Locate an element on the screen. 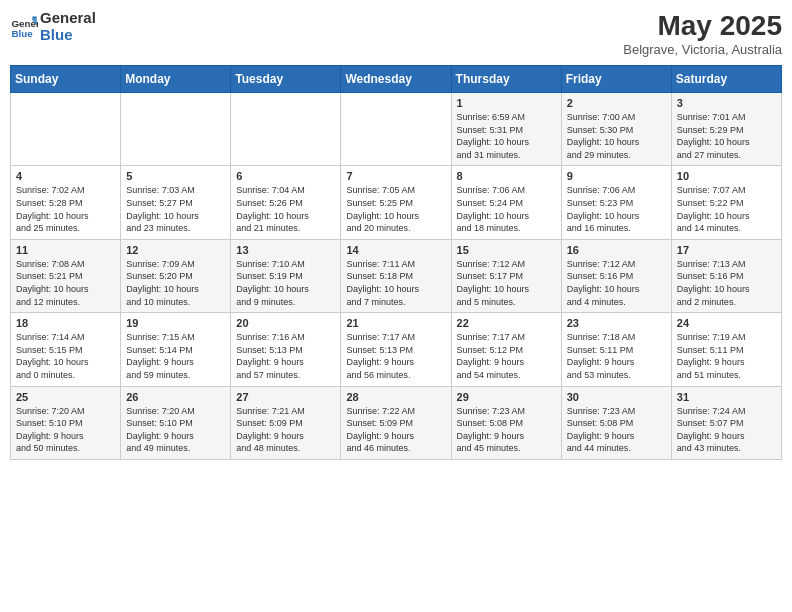 The width and height of the screenshot is (792, 612). day-cell: 19Sunrise: 7:15 AM Sunset: 5:14 PM Dayli… is located at coordinates (176, 350).